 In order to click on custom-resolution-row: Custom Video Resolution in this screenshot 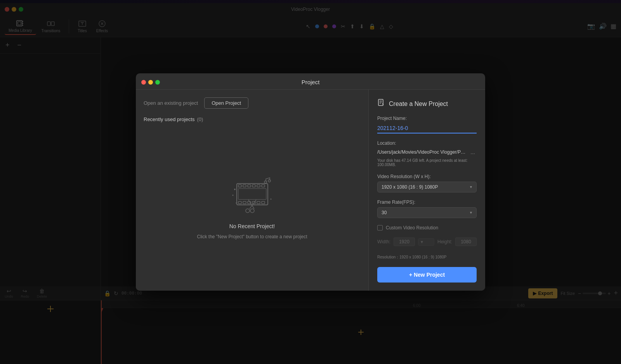, I will do `click(427, 228)`.